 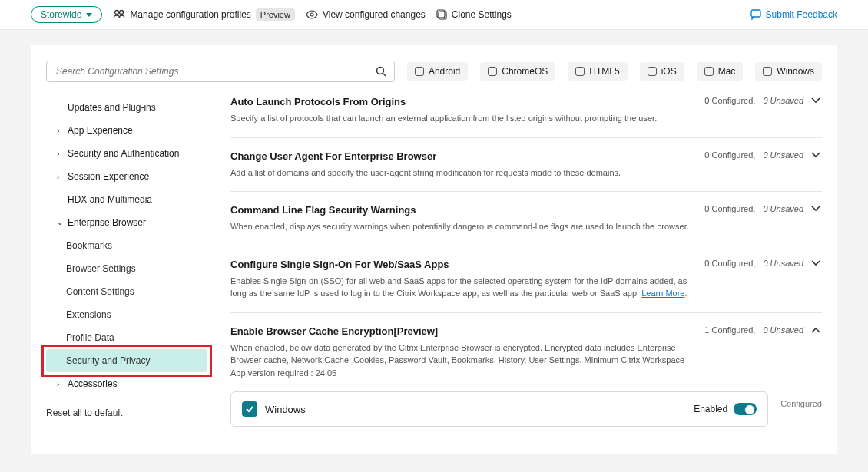 I want to click on clone-settings: Clone Settings, so click(x=474, y=15).